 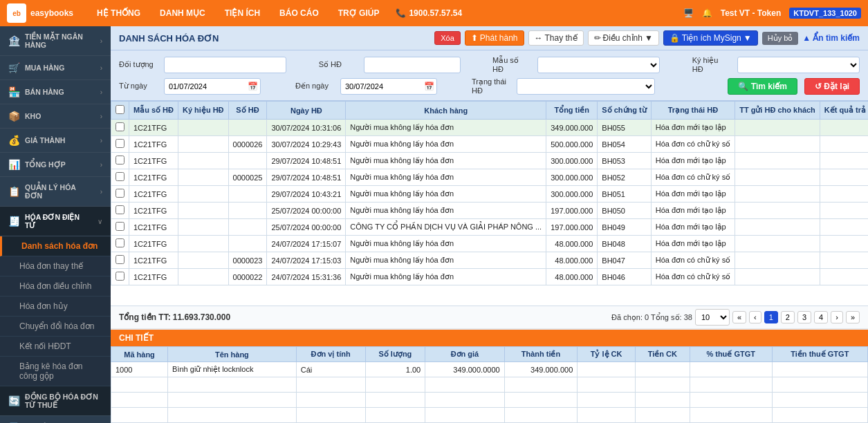 I want to click on sidebar-sub-dieu-chinh: Hóa đơn điều chỉnh, so click(x=55, y=286).